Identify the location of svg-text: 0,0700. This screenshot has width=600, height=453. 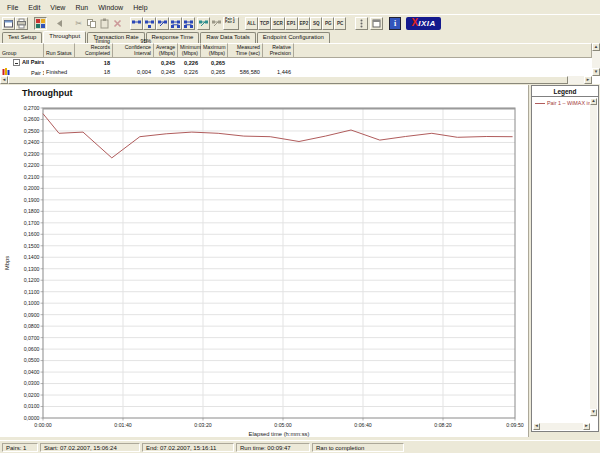
(32, 338).